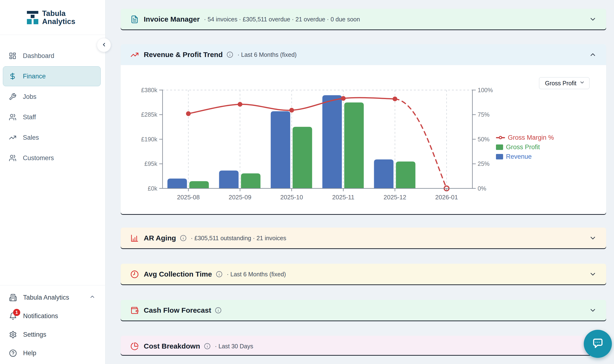 The height and width of the screenshot is (364, 614). What do you see at coordinates (53, 353) in the screenshot?
I see `sidebar-item-help: Help` at bounding box center [53, 353].